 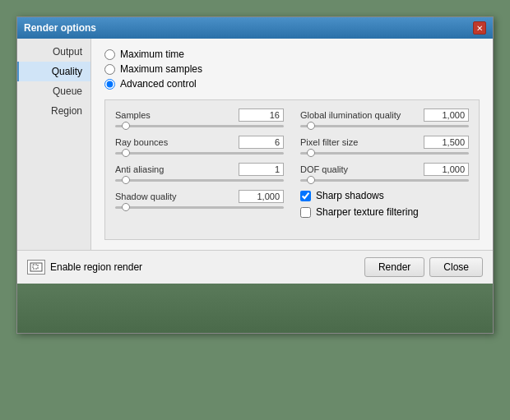 I want to click on bottom-buttons: Render Close, so click(x=424, y=267).